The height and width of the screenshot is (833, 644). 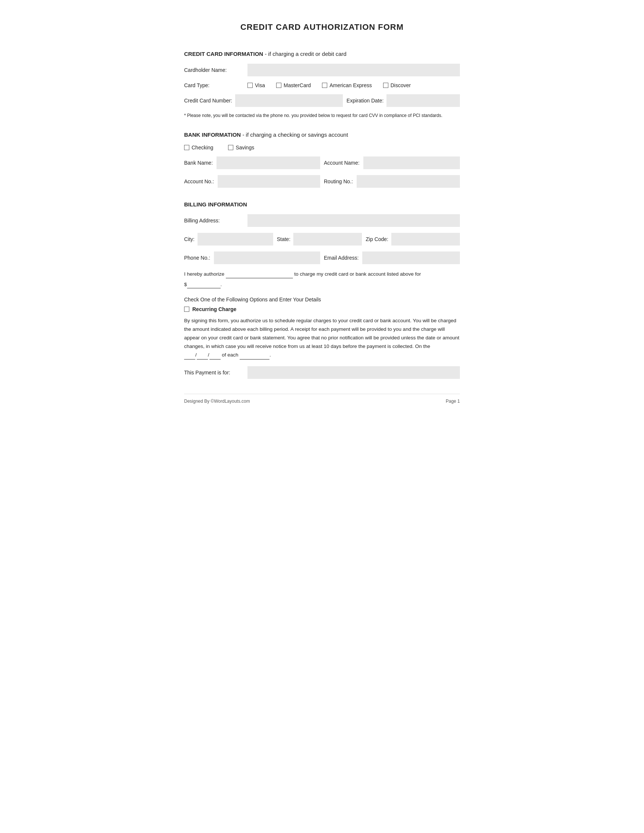 What do you see at coordinates (411, 162) in the screenshot?
I see `account-name-input` at bounding box center [411, 162].